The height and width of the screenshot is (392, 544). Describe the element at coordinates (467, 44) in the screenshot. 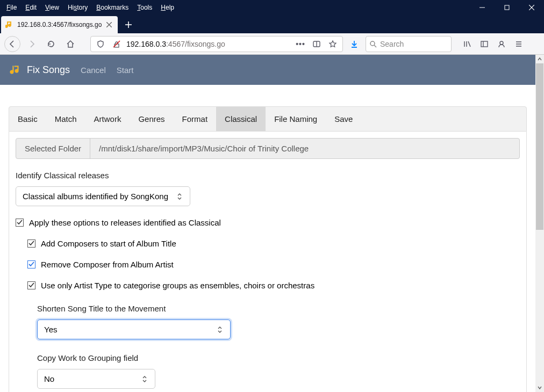

I see `library-icon` at that location.